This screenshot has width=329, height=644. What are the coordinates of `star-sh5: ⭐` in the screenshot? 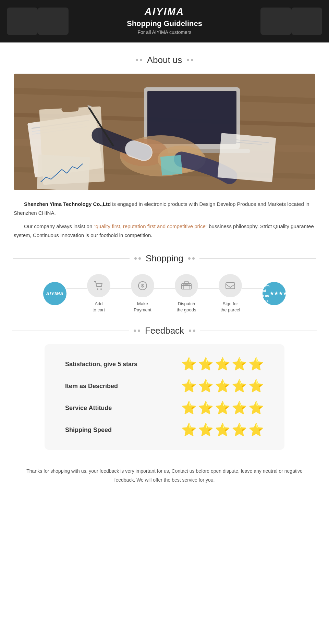 It's located at (256, 430).